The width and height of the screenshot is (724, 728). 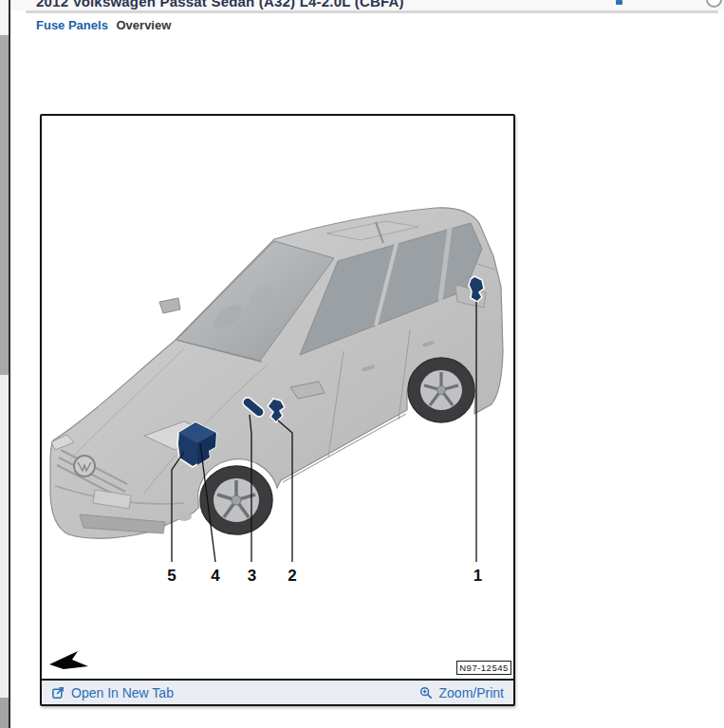 I want to click on zoom-print-label: Zoom/Print, so click(x=472, y=693).